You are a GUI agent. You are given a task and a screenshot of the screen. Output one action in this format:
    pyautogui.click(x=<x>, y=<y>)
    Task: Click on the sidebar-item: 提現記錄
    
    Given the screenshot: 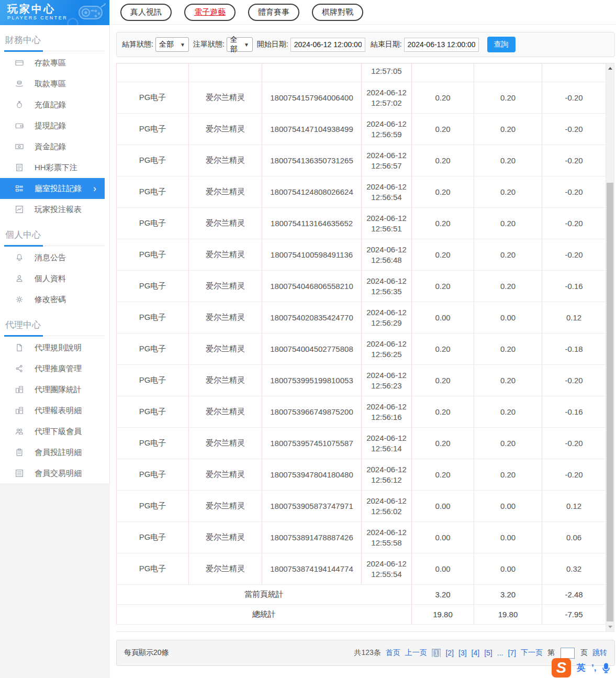 What is the action you would take?
    pyautogui.click(x=54, y=126)
    